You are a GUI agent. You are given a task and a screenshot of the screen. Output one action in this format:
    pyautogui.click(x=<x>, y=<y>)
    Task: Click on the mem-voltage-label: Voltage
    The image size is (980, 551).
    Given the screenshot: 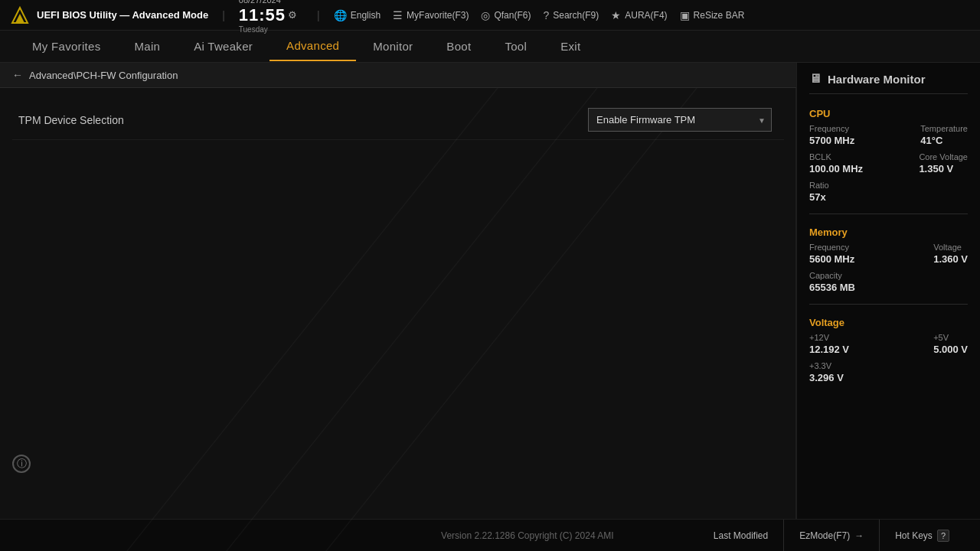 What is the action you would take?
    pyautogui.click(x=951, y=247)
    